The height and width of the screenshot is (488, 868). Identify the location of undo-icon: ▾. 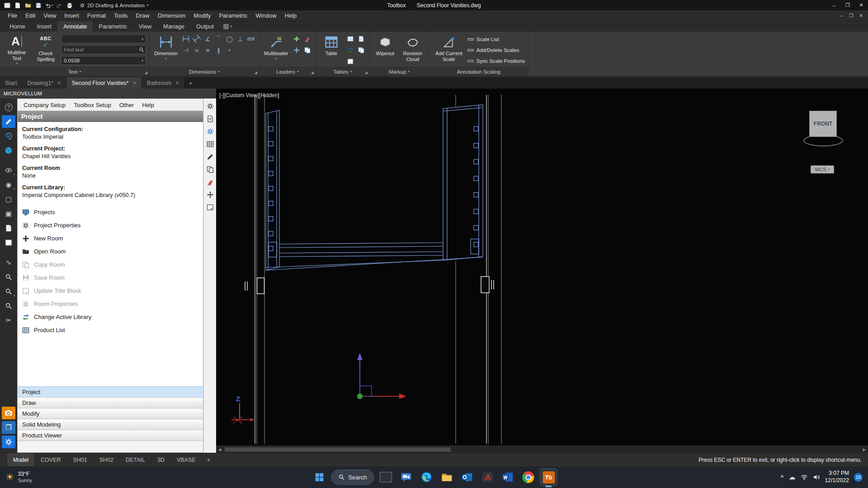
(49, 5).